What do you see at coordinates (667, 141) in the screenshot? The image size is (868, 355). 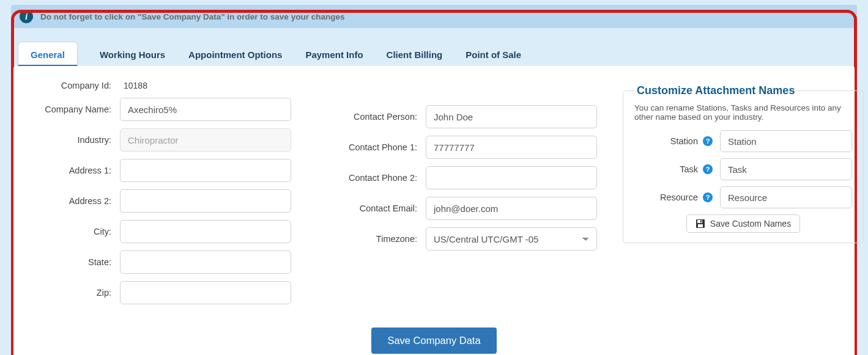 I see `label-station: Station` at bounding box center [667, 141].